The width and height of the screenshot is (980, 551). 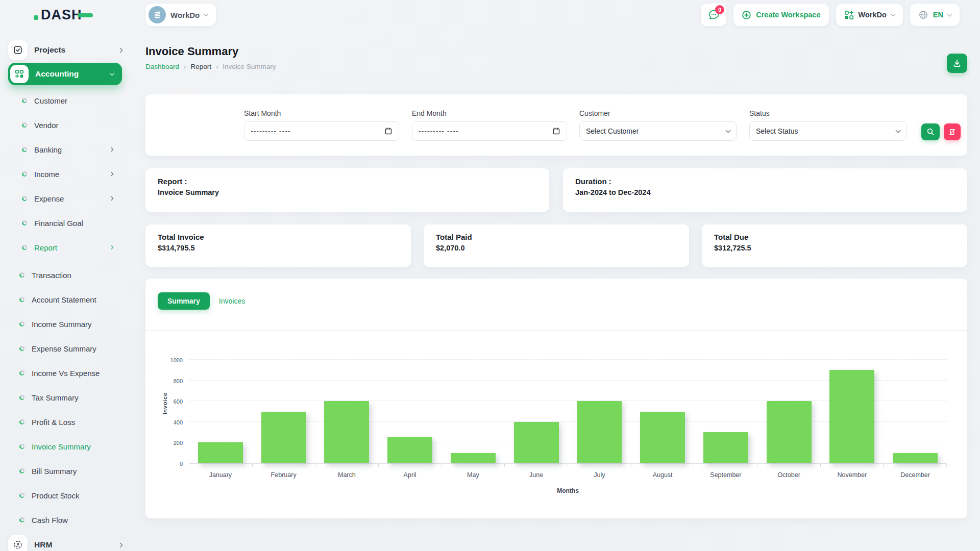 I want to click on checkbox-icon, so click(x=18, y=50).